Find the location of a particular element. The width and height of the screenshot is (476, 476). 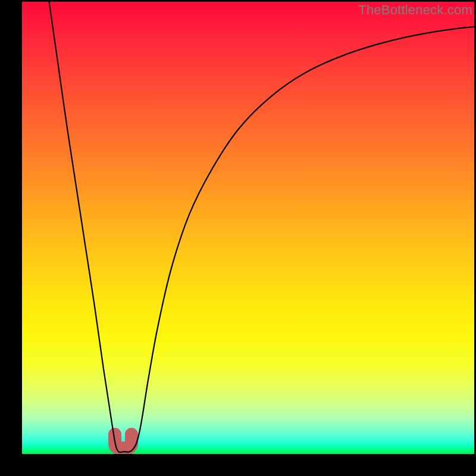

min-marker is located at coordinates (123, 441).